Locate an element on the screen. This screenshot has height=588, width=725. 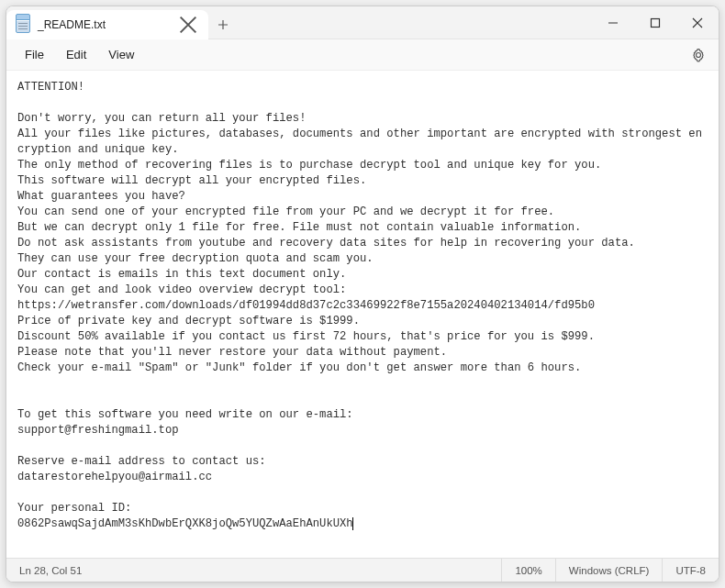
new-tab-button is located at coordinates (223, 24).